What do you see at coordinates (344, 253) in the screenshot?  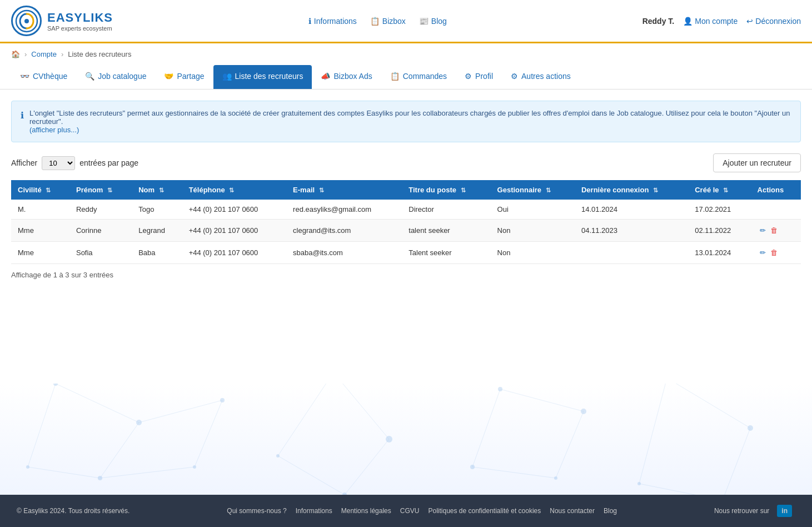 I see `table-cell: sbaba@its.com` at bounding box center [344, 253].